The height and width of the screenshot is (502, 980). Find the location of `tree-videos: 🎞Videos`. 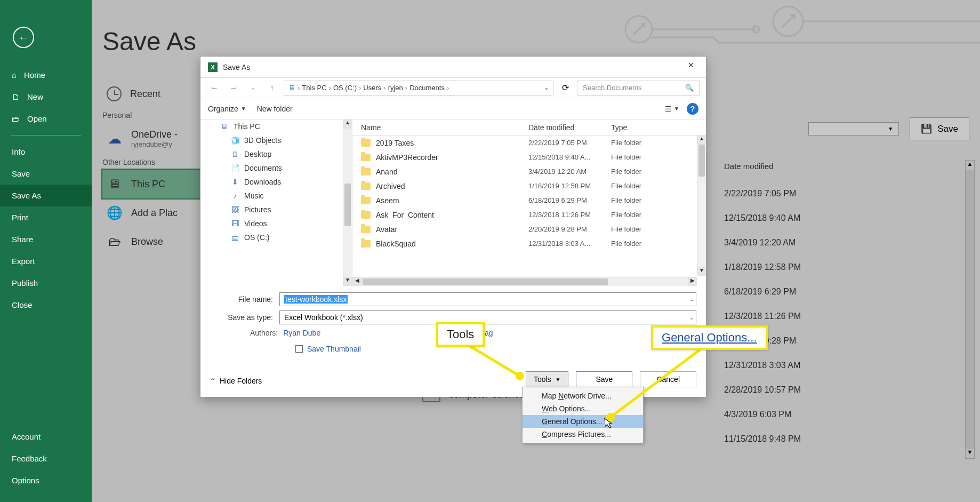

tree-videos: 🎞Videos is located at coordinates (276, 224).